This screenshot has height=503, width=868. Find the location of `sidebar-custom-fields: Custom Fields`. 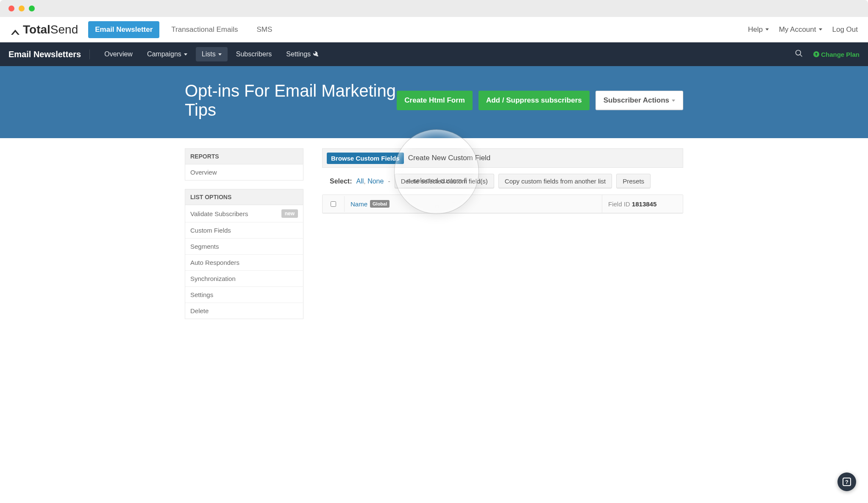

sidebar-custom-fields: Custom Fields is located at coordinates (244, 231).